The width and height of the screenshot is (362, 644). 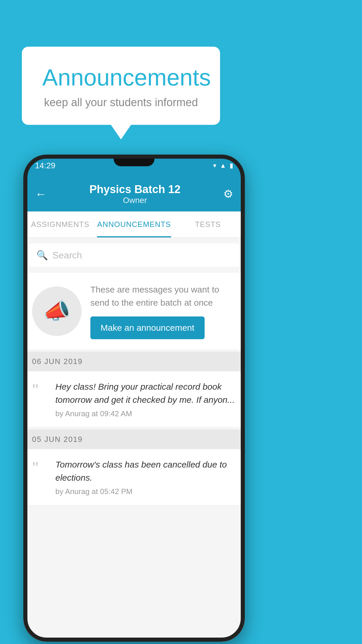 I want to click on bubble-subtitle: keep all your students informed, so click(x=121, y=103).